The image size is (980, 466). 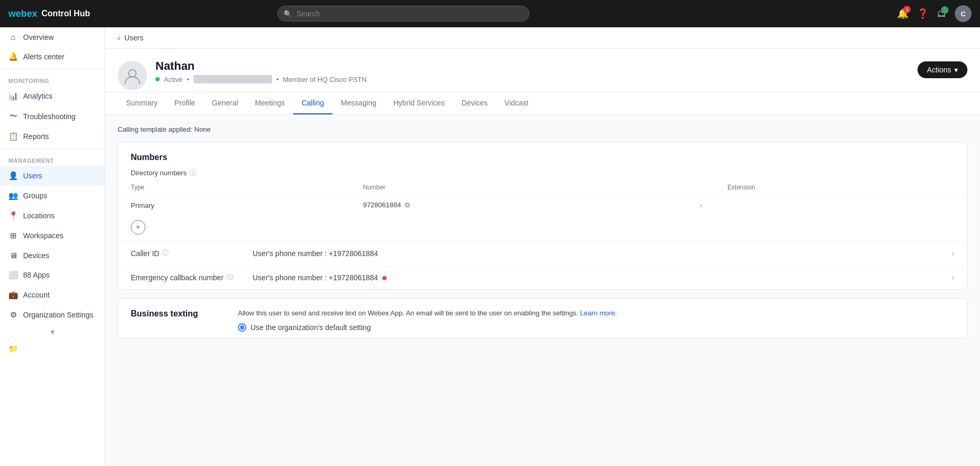 I want to click on col-header-type: Type, so click(x=234, y=188).